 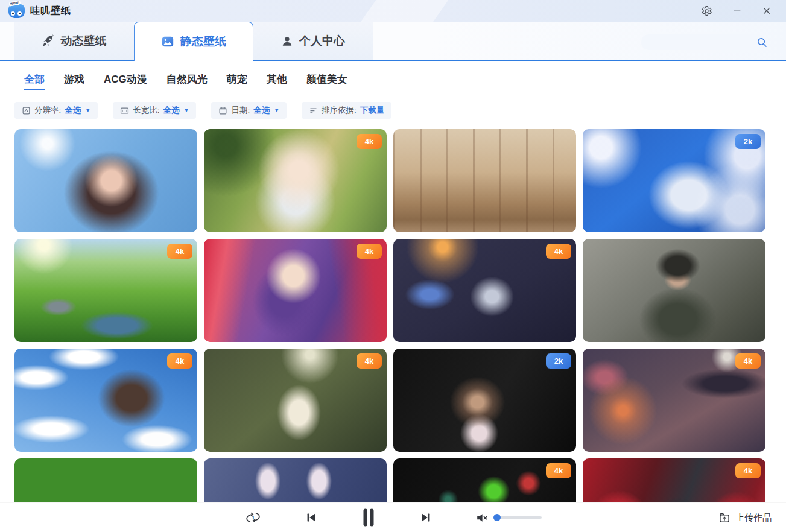 What do you see at coordinates (223, 111) in the screenshot?
I see `calendar-icon` at bounding box center [223, 111].